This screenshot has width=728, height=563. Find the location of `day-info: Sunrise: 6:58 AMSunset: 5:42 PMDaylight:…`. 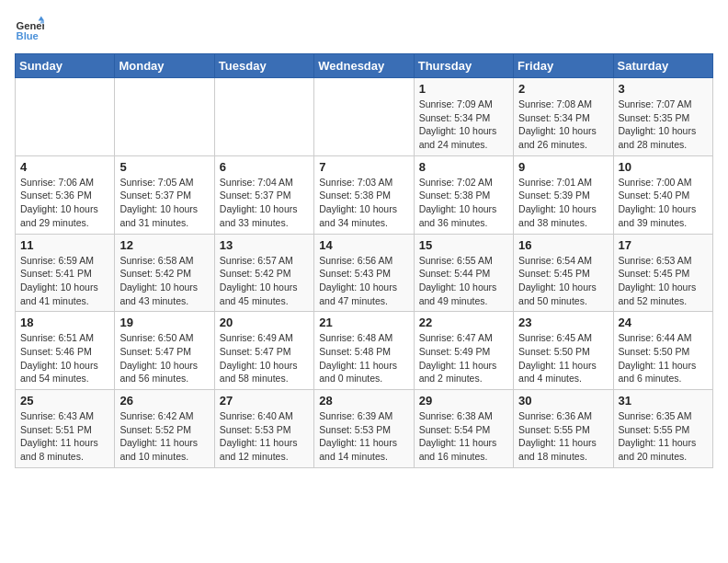

day-info: Sunrise: 6:58 AMSunset: 5:42 PMDaylight:… is located at coordinates (164, 282).